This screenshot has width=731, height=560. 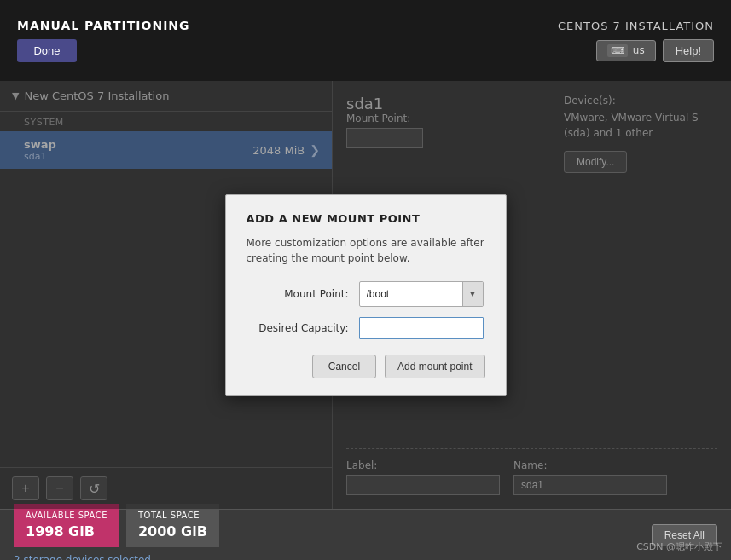 What do you see at coordinates (47, 51) in the screenshot?
I see `done-button: Done` at bounding box center [47, 51].